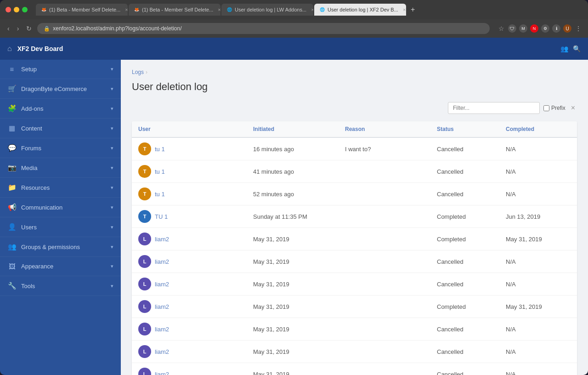  Describe the element at coordinates (61, 89) in the screenshot. I see `sidebar-item-dragonbyte: 🛒 DragonByte eCommerce ▾` at that location.